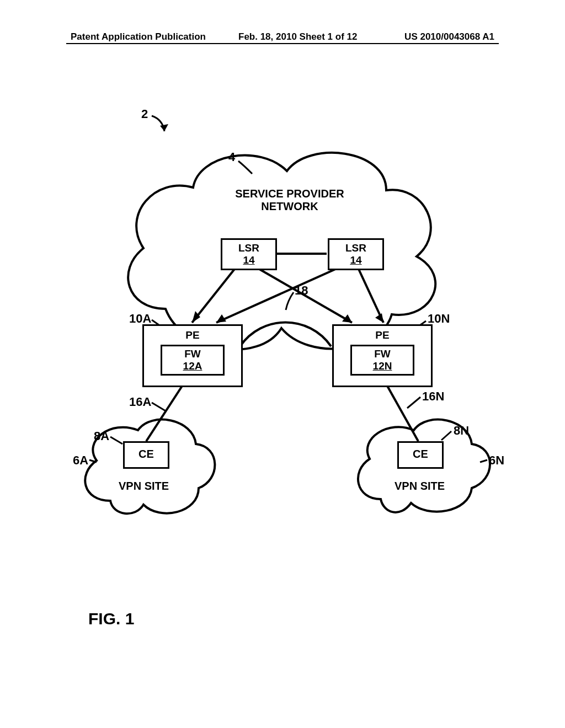 This screenshot has height=728, width=565. I want to click on cloud-service-provider, so click(281, 251).